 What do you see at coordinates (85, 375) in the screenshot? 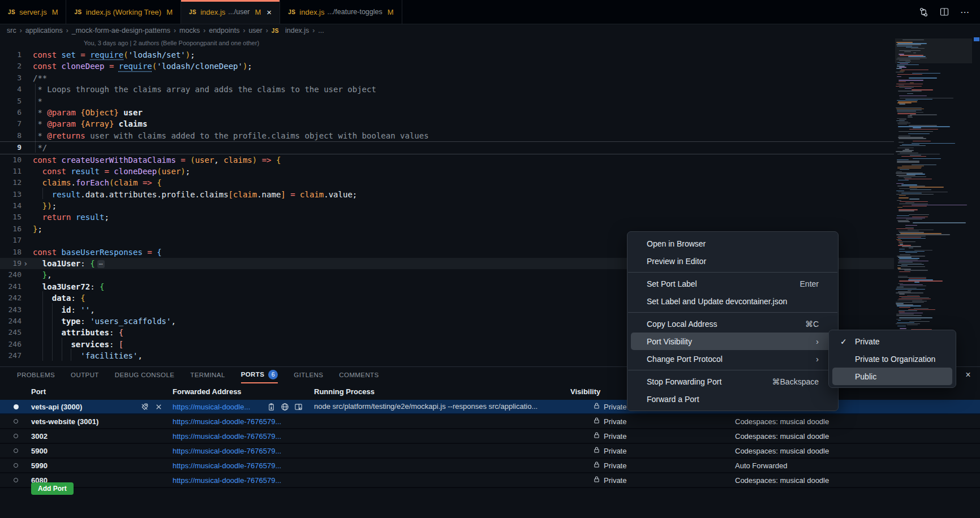
I see `panel-tab-output: OUTPUT` at bounding box center [85, 375].